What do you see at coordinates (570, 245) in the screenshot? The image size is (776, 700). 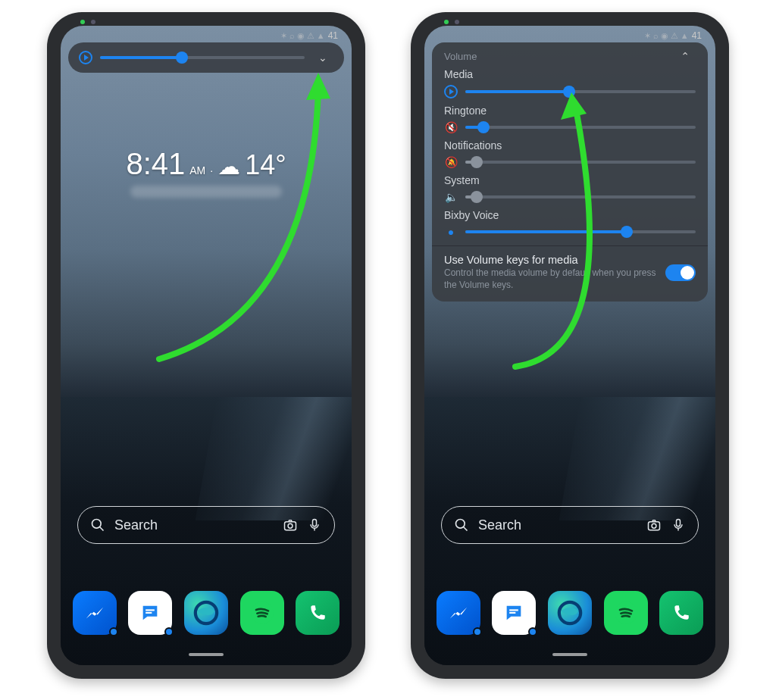 I see `divider` at bounding box center [570, 245].